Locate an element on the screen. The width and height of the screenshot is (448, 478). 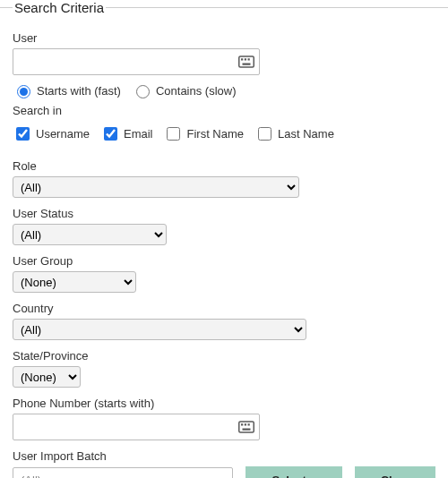
state-label: State/Province is located at coordinates (224, 356).